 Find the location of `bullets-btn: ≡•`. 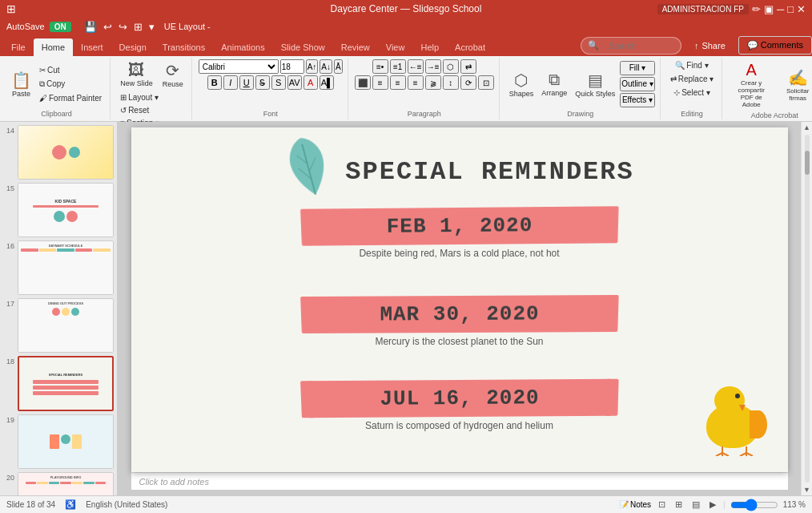

bullets-btn: ≡• is located at coordinates (380, 67).